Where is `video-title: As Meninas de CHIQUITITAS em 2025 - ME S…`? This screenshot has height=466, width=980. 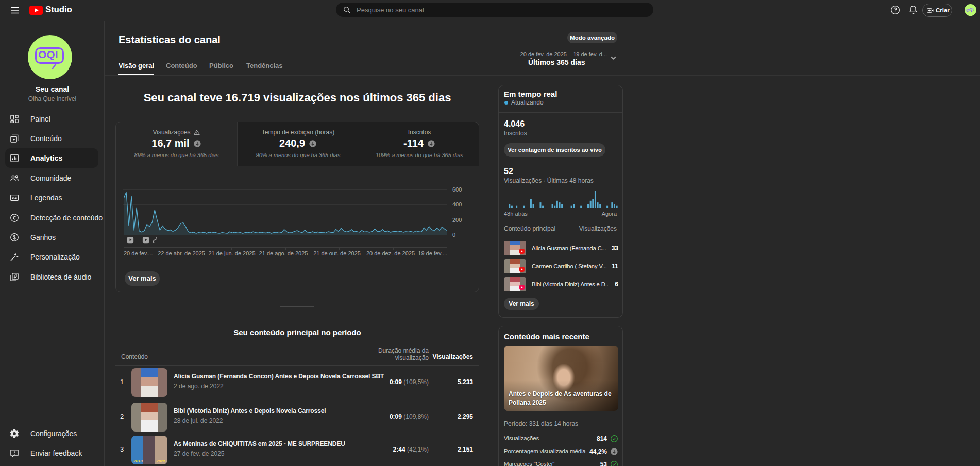 video-title: As Meninas de CHIQUITITAS em 2025 - ME S… is located at coordinates (260, 444).